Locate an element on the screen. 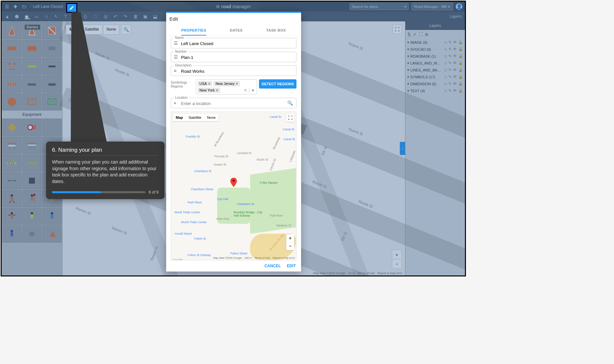  search-plans-input: Search for plans▾ is located at coordinates (379, 7).